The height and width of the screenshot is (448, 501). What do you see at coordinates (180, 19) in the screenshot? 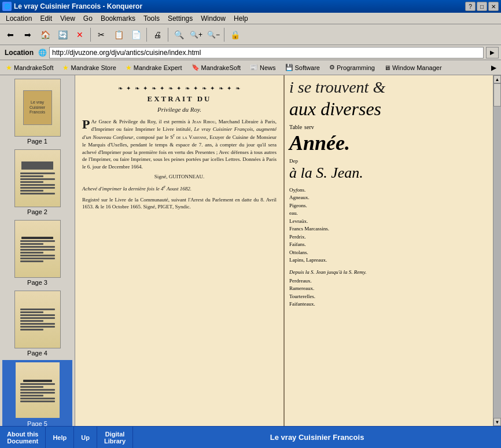
I see `menu-settings: Settings` at bounding box center [180, 19].